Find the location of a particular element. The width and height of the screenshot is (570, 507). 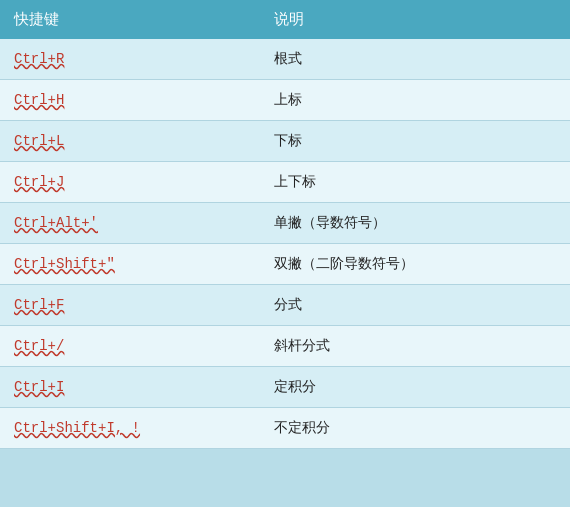

table-row: Ctrl+Shift+"双撇（二阶导数符号） is located at coordinates (285, 264).